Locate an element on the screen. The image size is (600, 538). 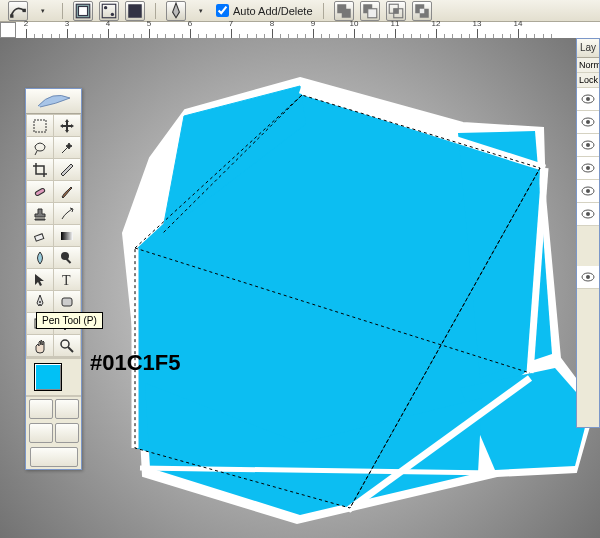
slice-tool is located at coordinates (67, 170).